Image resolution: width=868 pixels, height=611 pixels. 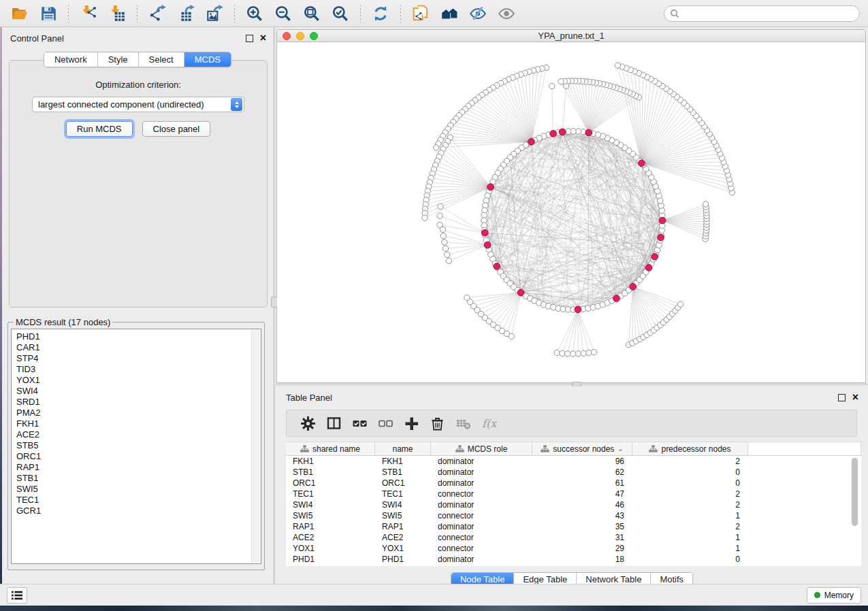 I want to click on refresh-icon, so click(x=381, y=14).